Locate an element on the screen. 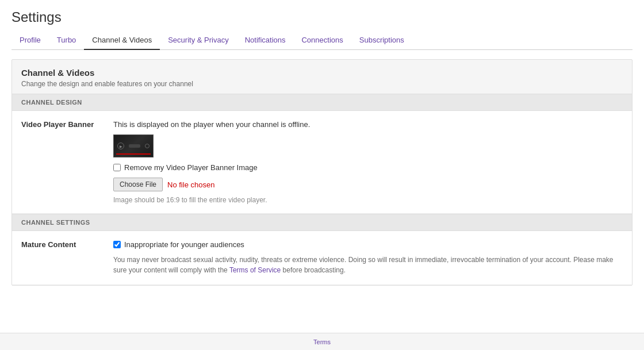  file-input-row: Choose File No file chosen is located at coordinates (368, 184).